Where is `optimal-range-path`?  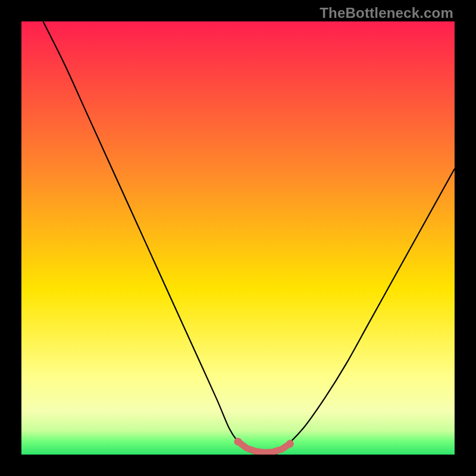 optimal-range-path is located at coordinates (264, 447).